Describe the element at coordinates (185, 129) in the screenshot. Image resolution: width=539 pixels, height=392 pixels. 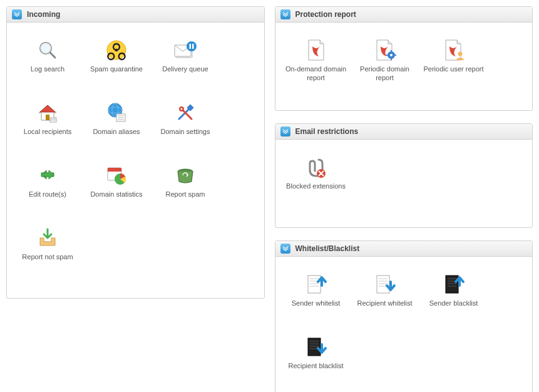
I see `item-domain-settings: Domain settings` at that location.